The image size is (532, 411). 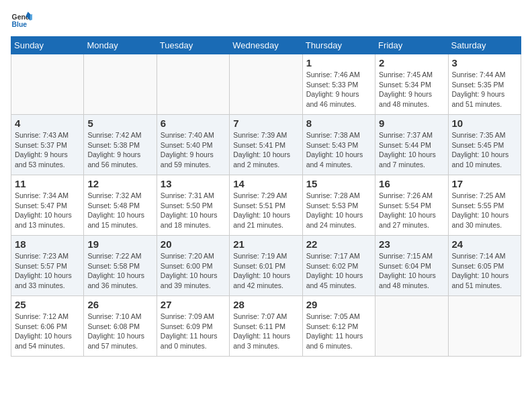 I want to click on day-info: Sunrise: 7:23 AMSunset: 5:57 PMDaylight:…, so click(x=47, y=271).